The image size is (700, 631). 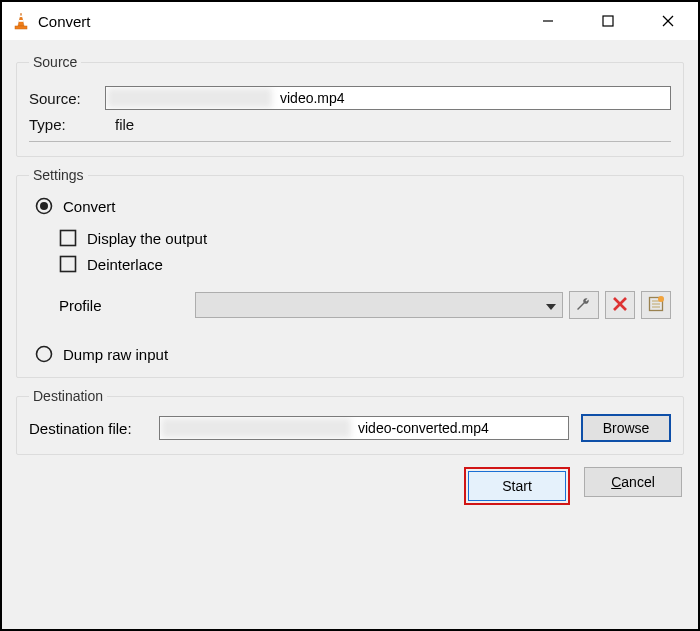 What do you see at coordinates (584, 306) in the screenshot?
I see `wrench-icon` at bounding box center [584, 306].